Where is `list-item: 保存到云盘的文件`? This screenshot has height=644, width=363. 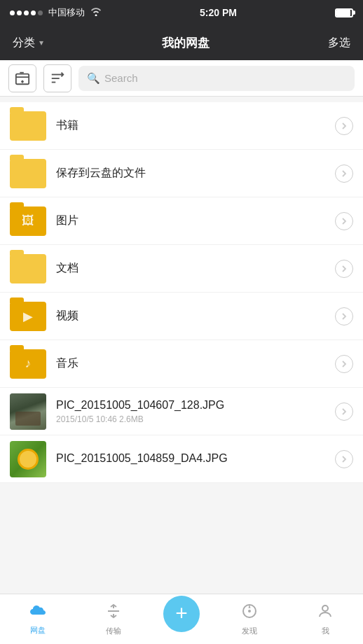
list-item: 保存到云盘的文件 is located at coordinates (182, 174).